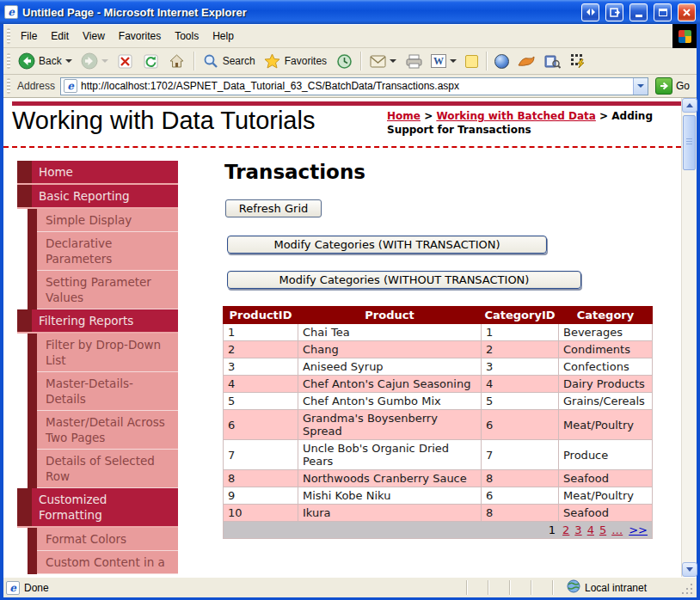  I want to click on pager-link: 2, so click(566, 530).